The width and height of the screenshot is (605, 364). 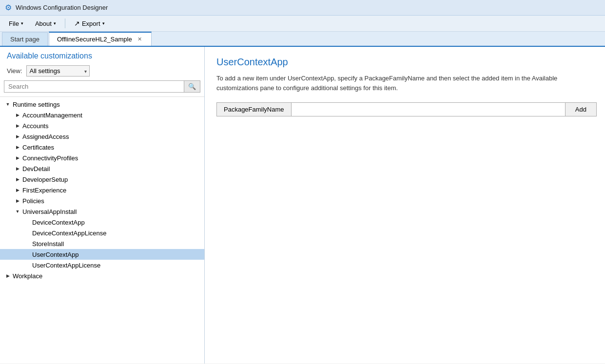 I want to click on tab-bar: Start page OfflineSecureHL2_Sample ✕, so click(x=302, y=39).